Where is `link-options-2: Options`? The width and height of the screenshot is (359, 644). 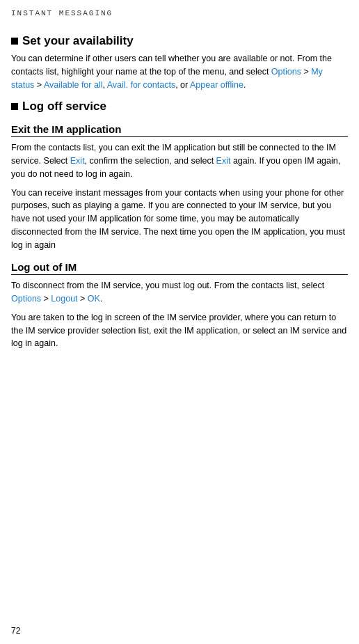 link-options-2: Options is located at coordinates (26, 299).